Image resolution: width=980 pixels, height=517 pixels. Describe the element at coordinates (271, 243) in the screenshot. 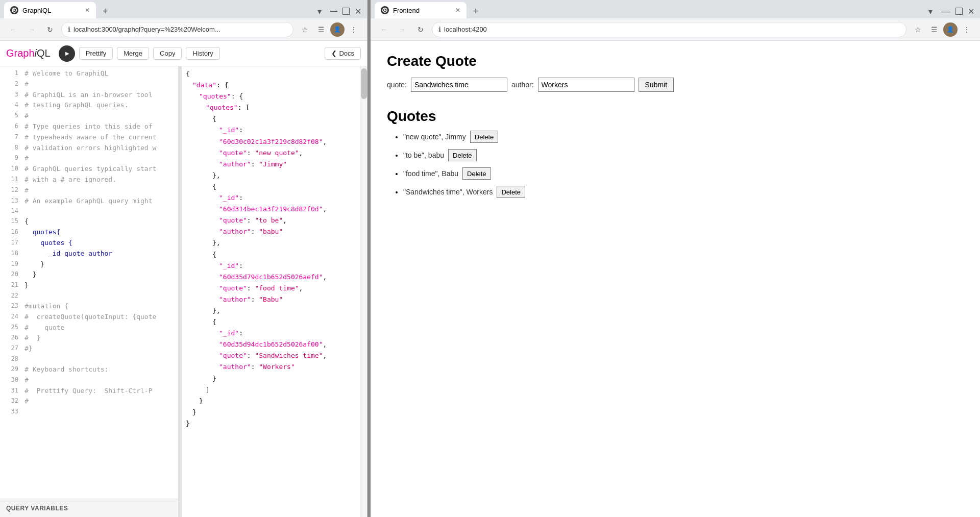

I see `result-line: },` at that location.